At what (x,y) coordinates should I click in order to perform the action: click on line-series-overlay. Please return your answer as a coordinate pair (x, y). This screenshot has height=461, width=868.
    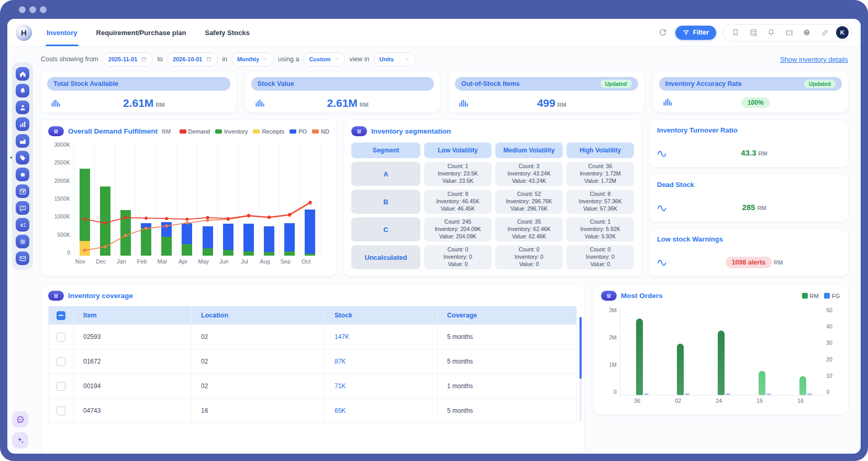
    Looking at the image, I should click on (197, 199).